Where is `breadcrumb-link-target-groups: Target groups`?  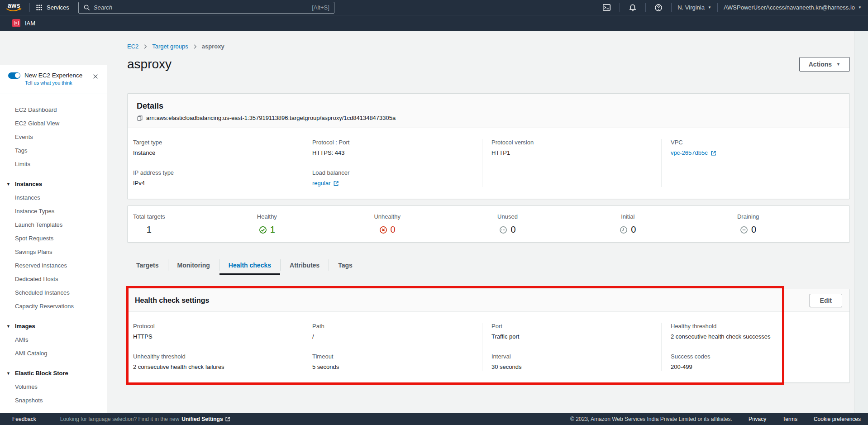
breadcrumb-link-target-groups: Target groups is located at coordinates (170, 46).